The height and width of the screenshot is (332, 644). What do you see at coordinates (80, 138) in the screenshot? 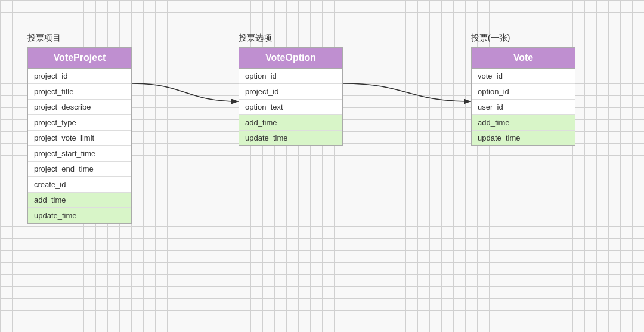
I see `table-row-vote_project-4: project_vote_limit` at bounding box center [80, 138].